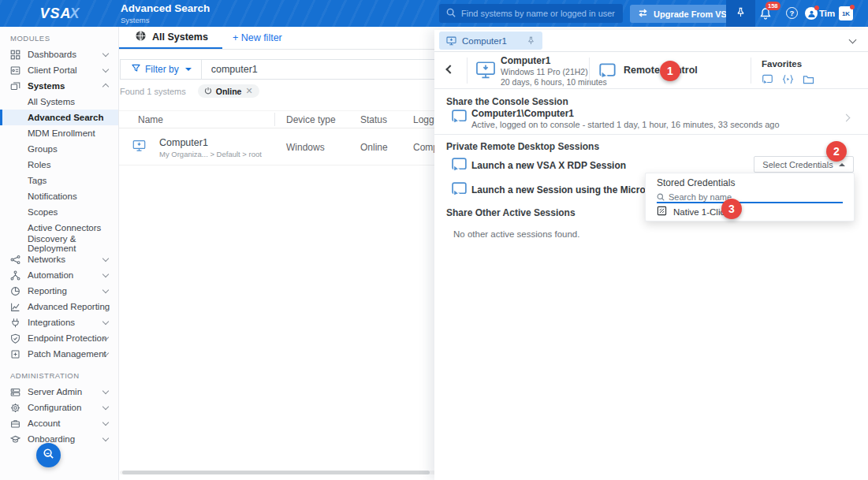 The height and width of the screenshot is (480, 868). What do you see at coordinates (827, 13) in the screenshot?
I see `user-name: Tim` at bounding box center [827, 13].